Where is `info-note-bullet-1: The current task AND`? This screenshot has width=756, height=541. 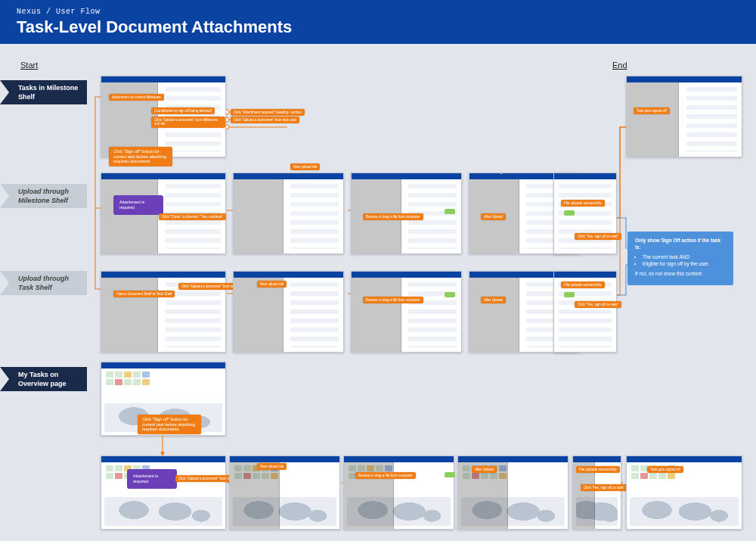
info-note-bullet-1: The current task AND is located at coordinates (684, 257).